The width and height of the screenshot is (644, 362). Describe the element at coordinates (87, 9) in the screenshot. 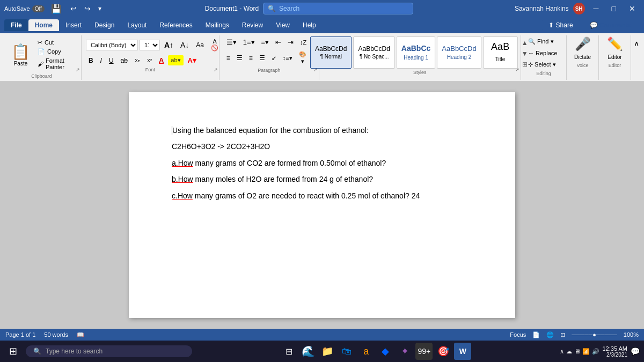

I see `redo-button: ↪` at that location.